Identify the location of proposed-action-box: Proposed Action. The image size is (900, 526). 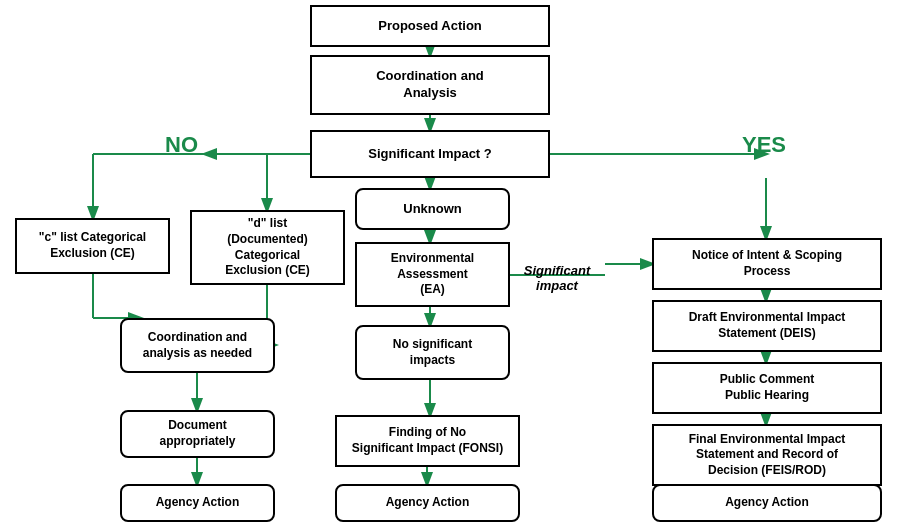
(430, 26).